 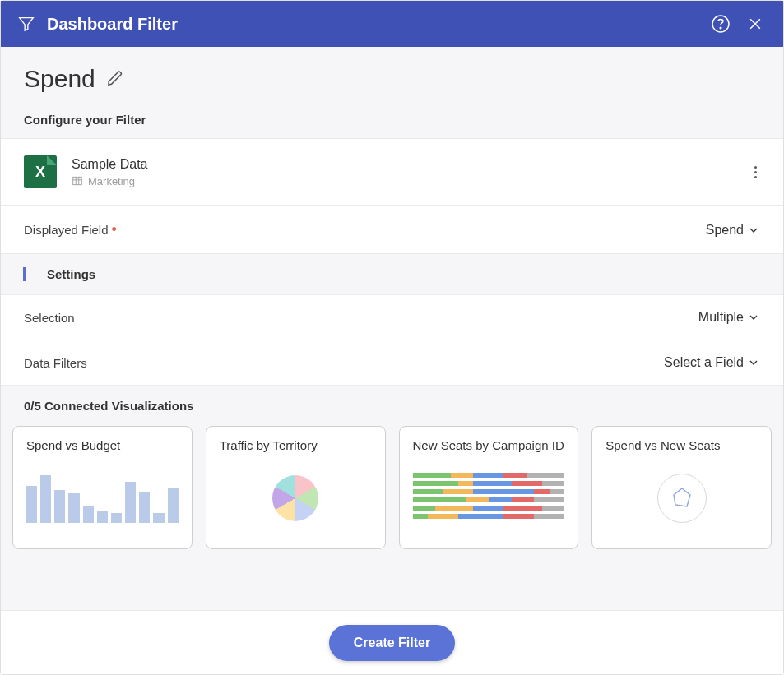 What do you see at coordinates (372, 25) in the screenshot?
I see `dialog-title: Dashboard Filter` at bounding box center [372, 25].